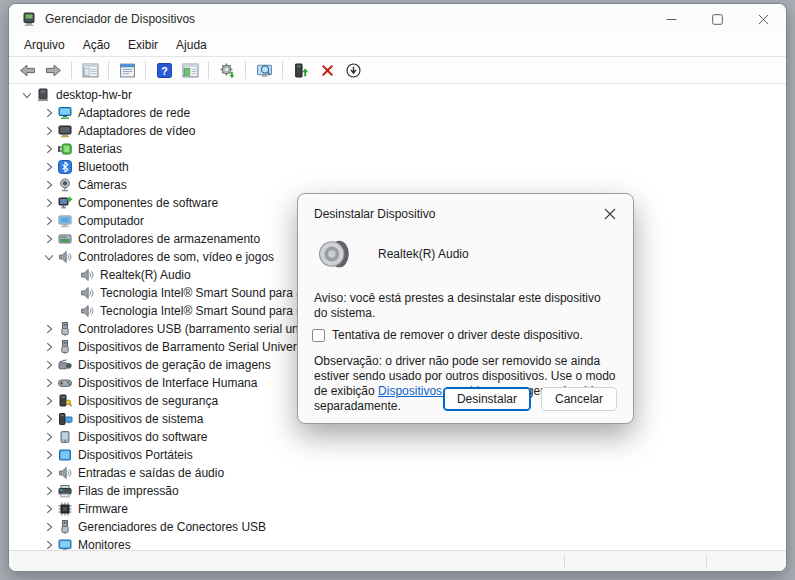 This screenshot has height=580, width=795. Describe the element at coordinates (398, 131) in the screenshot. I see `tree-item: Adaptadores de vídeo` at that location.